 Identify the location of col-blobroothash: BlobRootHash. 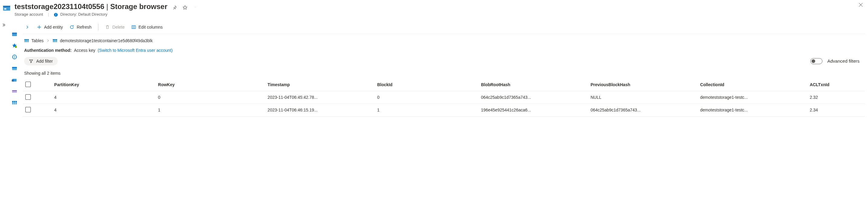
(534, 85).